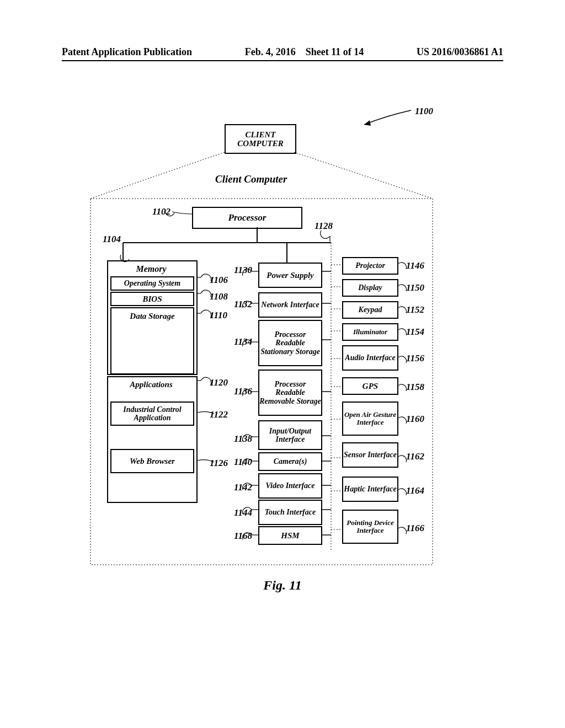 This screenshot has width=565, height=728. Describe the element at coordinates (415, 457) in the screenshot. I see `ref-1162: 1162` at that location.